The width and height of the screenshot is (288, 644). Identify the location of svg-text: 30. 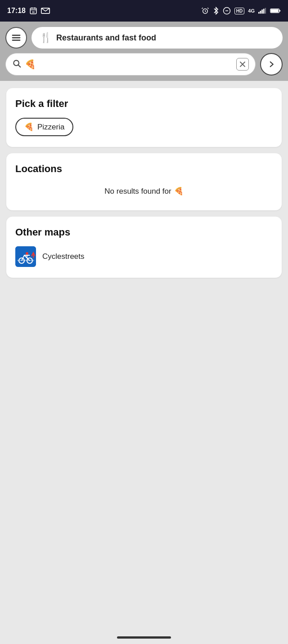
(33, 12).